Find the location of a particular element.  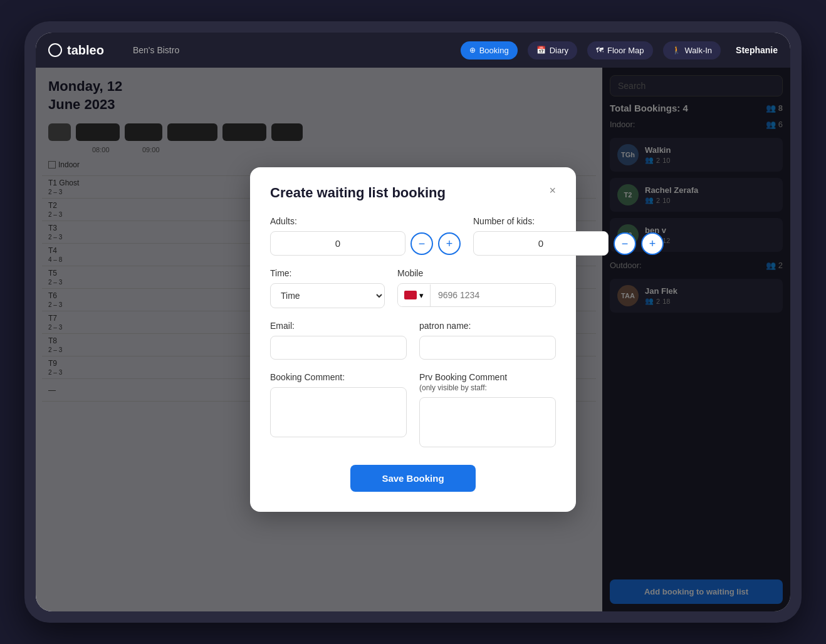

form-row-comments: Booking Comment: Prv Booking Comment (on… is located at coordinates (413, 411).